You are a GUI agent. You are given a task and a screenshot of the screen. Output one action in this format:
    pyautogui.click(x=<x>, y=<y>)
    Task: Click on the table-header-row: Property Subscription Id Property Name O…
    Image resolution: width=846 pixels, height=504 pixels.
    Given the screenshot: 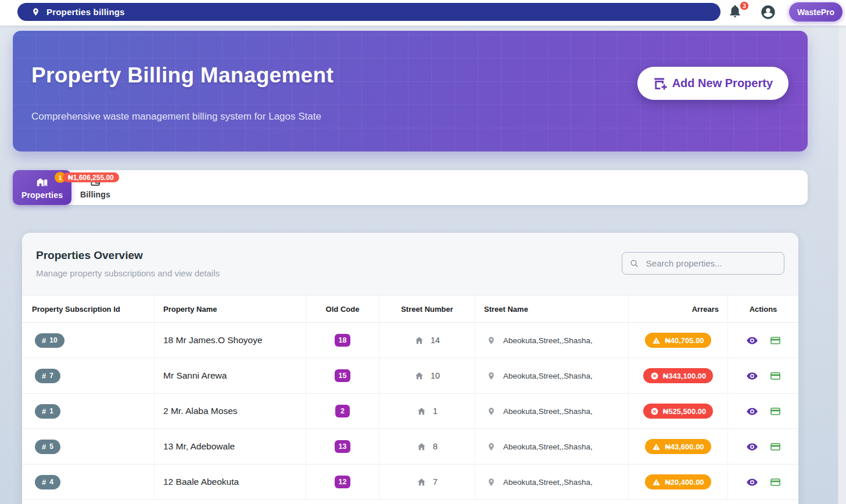 What is the action you would take?
    pyautogui.click(x=410, y=309)
    